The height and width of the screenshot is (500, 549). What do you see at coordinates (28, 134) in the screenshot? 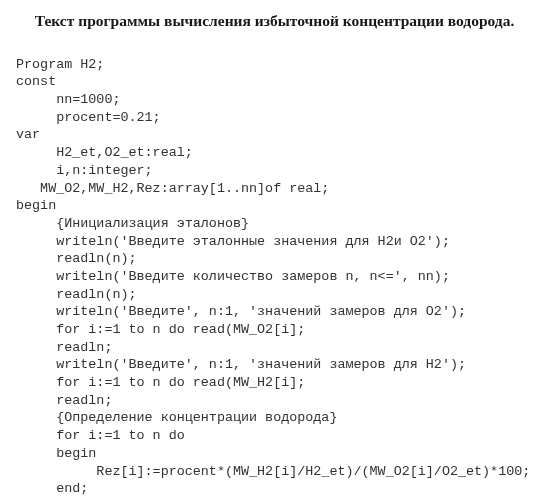
I see `code-line: var` at bounding box center [28, 134].